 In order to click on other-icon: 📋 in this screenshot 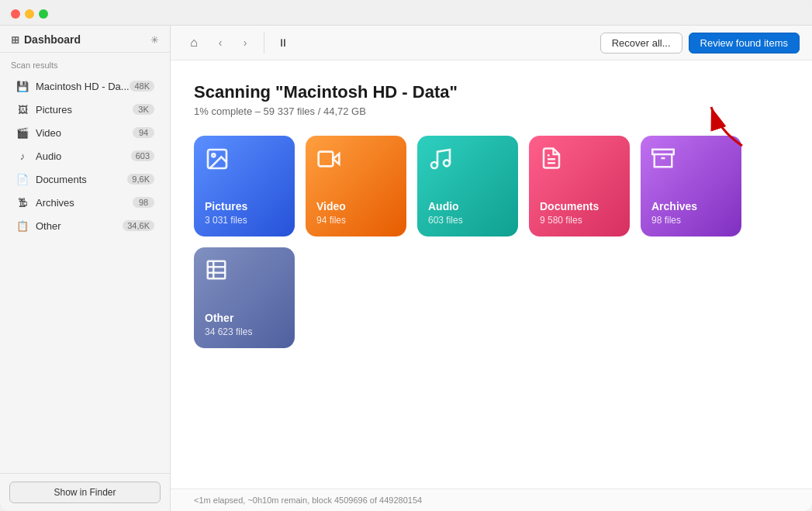, I will do `click(22, 226)`.